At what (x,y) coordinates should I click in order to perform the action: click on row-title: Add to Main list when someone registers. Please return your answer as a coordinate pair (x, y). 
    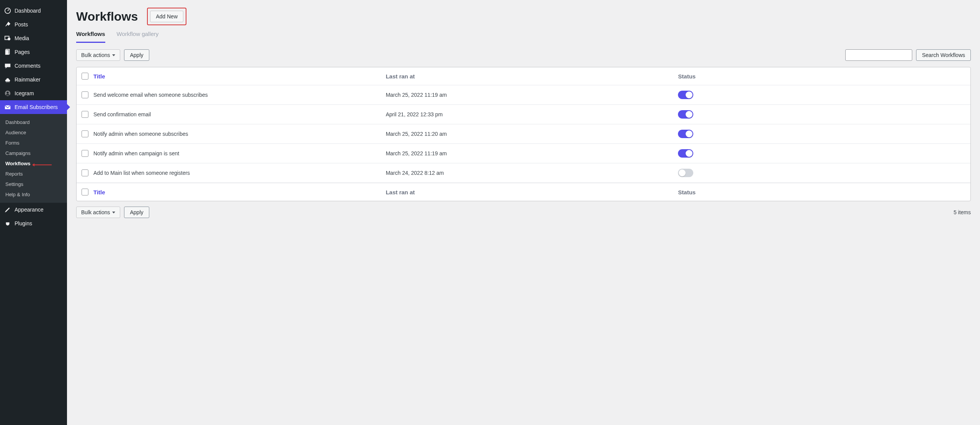
    Looking at the image, I should click on (240, 173).